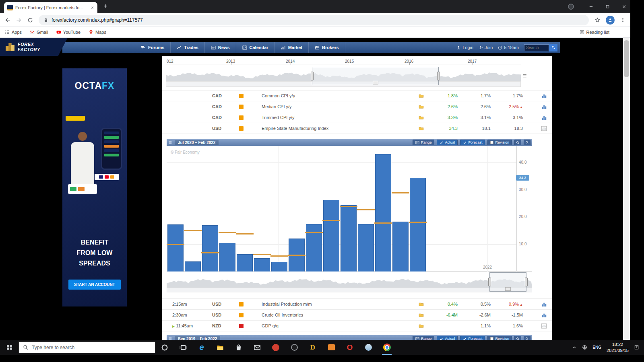 This screenshot has width=644, height=362. What do you see at coordinates (357, 129) in the screenshot?
I see `calendar-row: USDEmpire State Manufacturing Index34.31…` at bounding box center [357, 129].